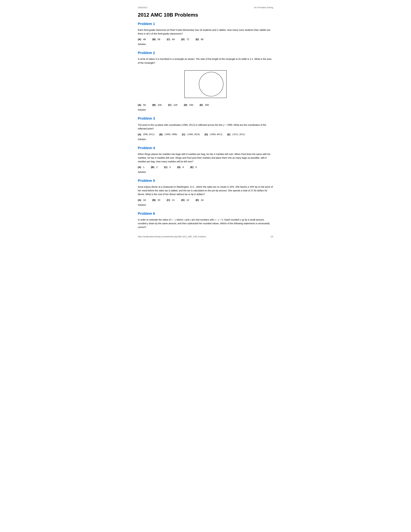  Describe the element at coordinates (142, 39) in the screenshot. I see `choice-1a: (A) 48` at that location.